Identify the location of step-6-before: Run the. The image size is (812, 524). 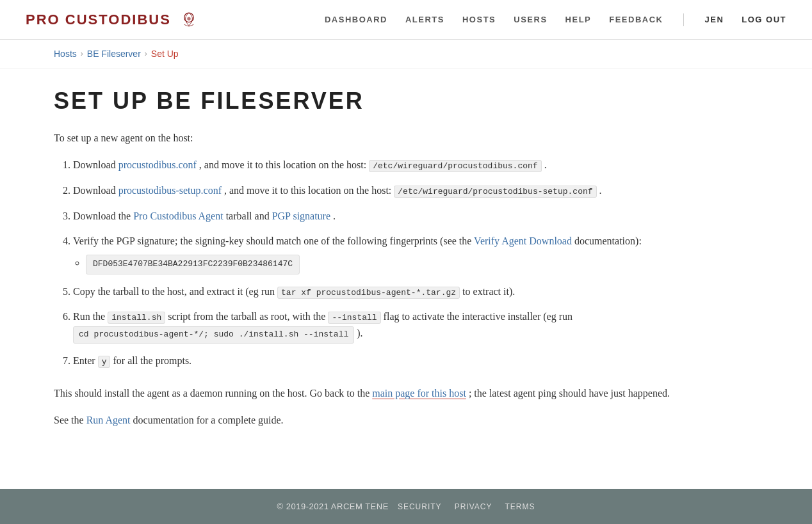
(90, 316).